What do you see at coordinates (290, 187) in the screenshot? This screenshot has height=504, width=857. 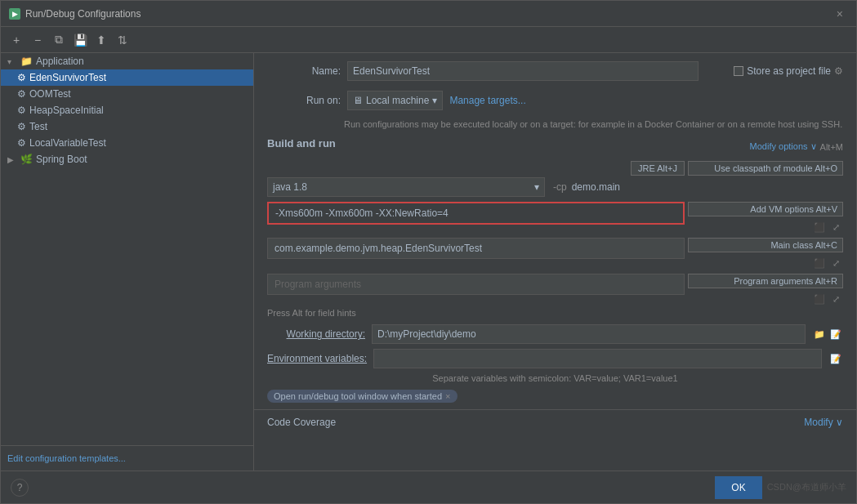 I see `java-value: java 1.8` at bounding box center [290, 187].